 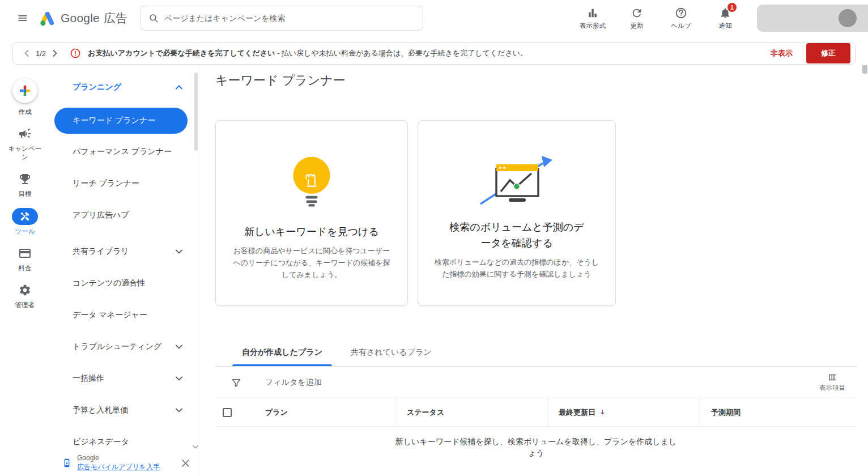 What do you see at coordinates (25, 112) in the screenshot?
I see `rail-label-create: 作成` at bounding box center [25, 112].